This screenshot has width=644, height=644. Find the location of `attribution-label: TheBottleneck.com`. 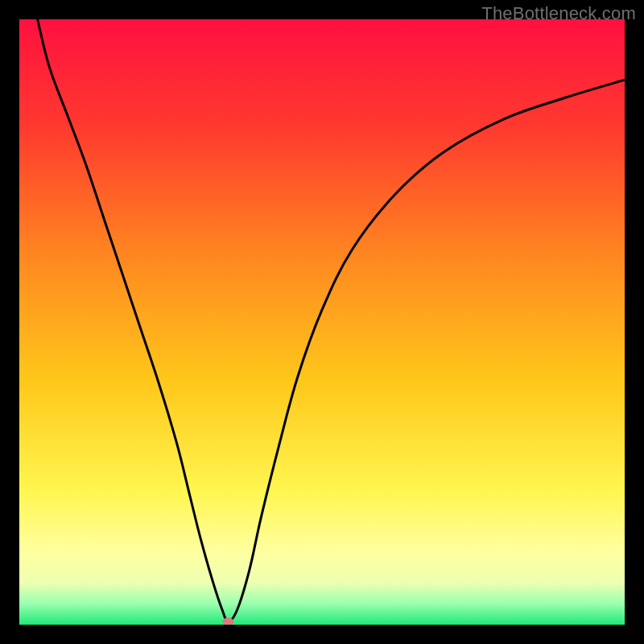

attribution-label: TheBottleneck.com is located at coordinates (559, 14).